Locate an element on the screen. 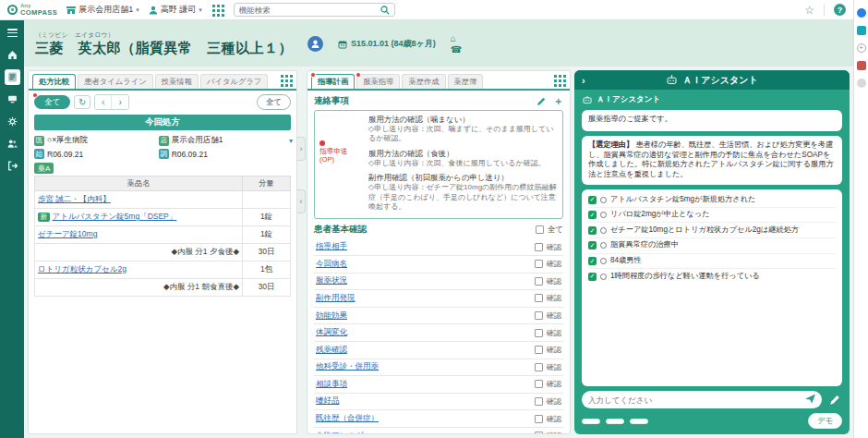  user-menu: 高野 謙司 ▾ is located at coordinates (175, 9).